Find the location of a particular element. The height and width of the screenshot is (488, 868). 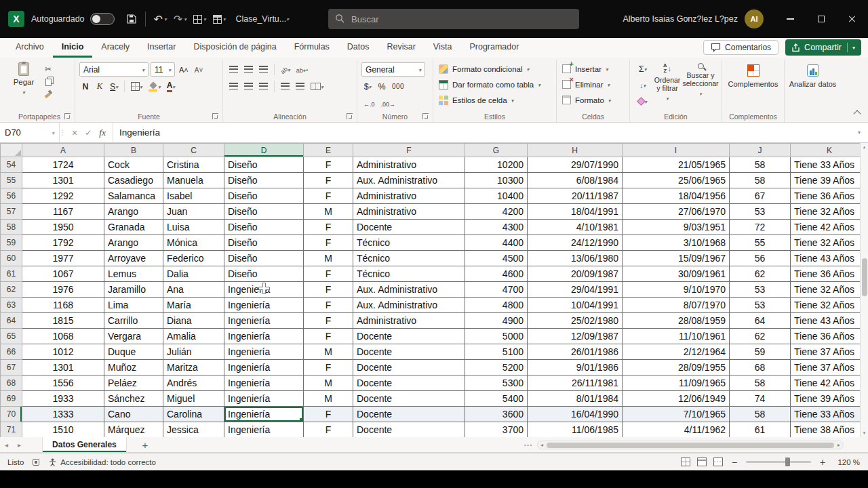

cell-G64: 4900 is located at coordinates (496, 321).